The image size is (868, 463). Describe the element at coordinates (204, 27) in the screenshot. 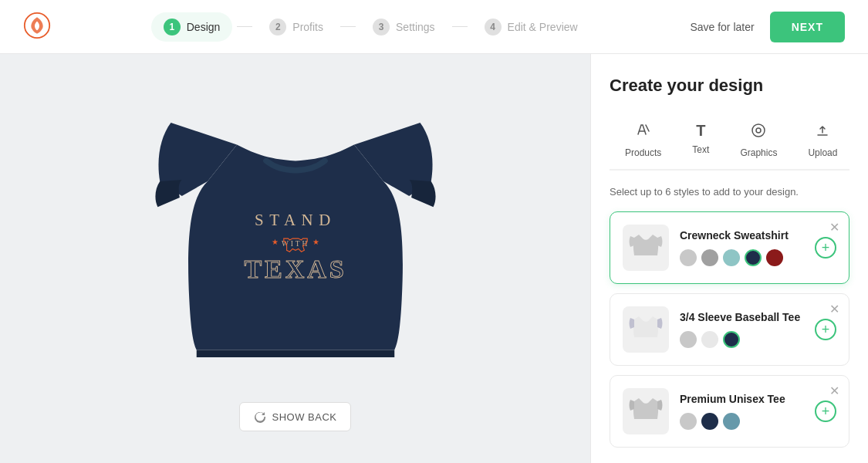

I see `step-design-label: Design` at that location.